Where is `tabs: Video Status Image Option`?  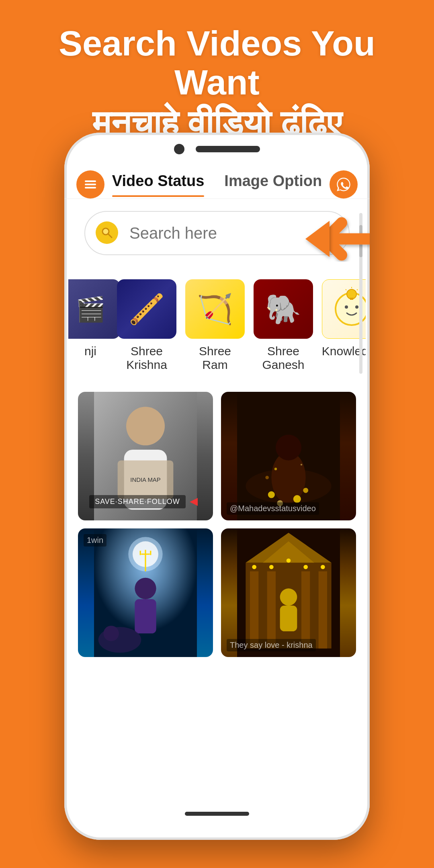 tabs: Video Status Image Option is located at coordinates (217, 185).